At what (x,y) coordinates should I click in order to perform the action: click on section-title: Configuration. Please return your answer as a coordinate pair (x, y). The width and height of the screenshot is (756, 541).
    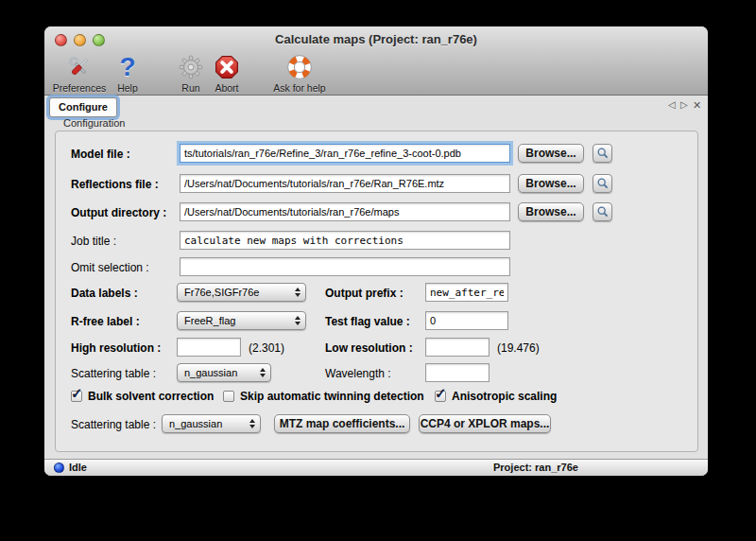
    Looking at the image, I should click on (94, 123).